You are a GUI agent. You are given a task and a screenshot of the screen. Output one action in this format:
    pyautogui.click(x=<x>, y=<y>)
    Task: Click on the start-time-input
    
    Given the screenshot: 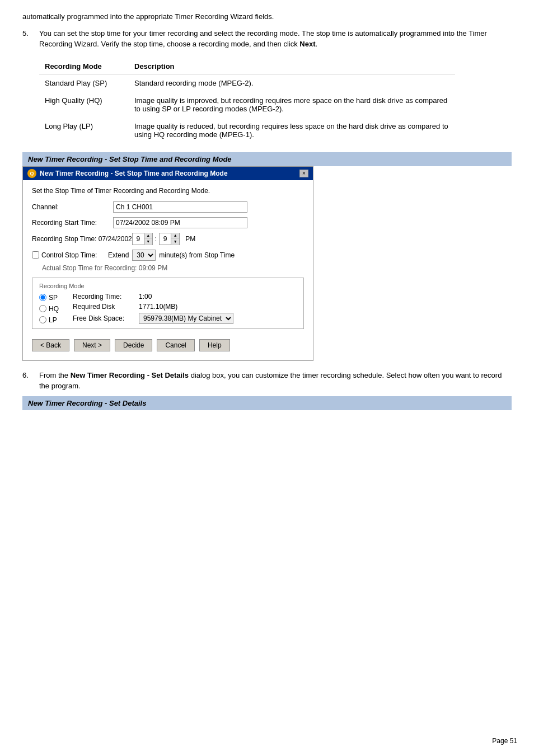 What is the action you would take?
    pyautogui.click(x=180, y=223)
    